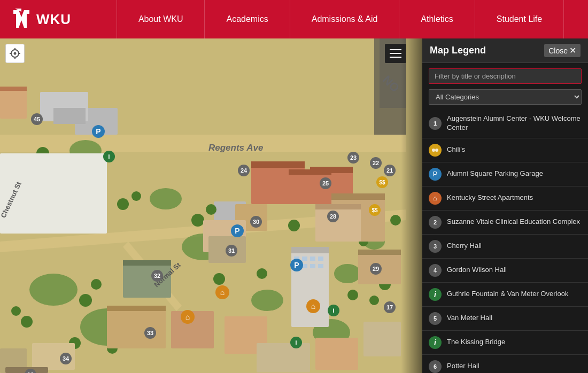  Describe the element at coordinates (15, 53) in the screenshot. I see `locate-button` at that location.